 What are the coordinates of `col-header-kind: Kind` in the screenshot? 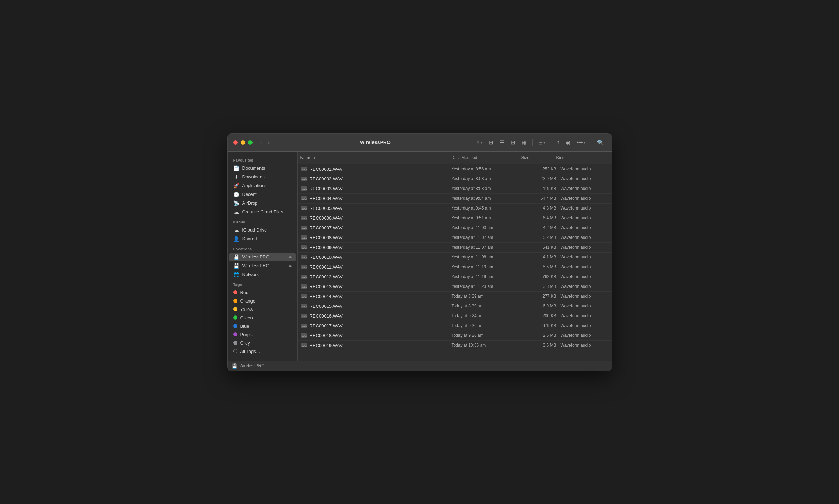 It's located at (583, 158).